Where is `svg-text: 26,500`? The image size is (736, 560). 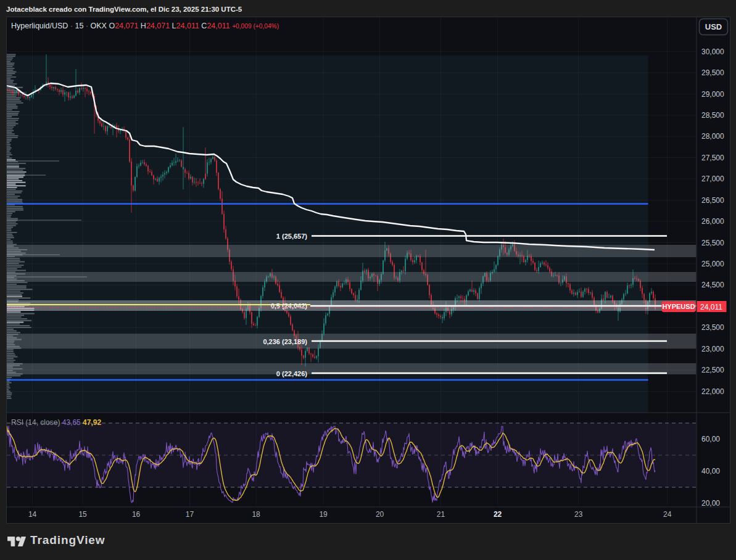
svg-text: 26,500 is located at coordinates (713, 200).